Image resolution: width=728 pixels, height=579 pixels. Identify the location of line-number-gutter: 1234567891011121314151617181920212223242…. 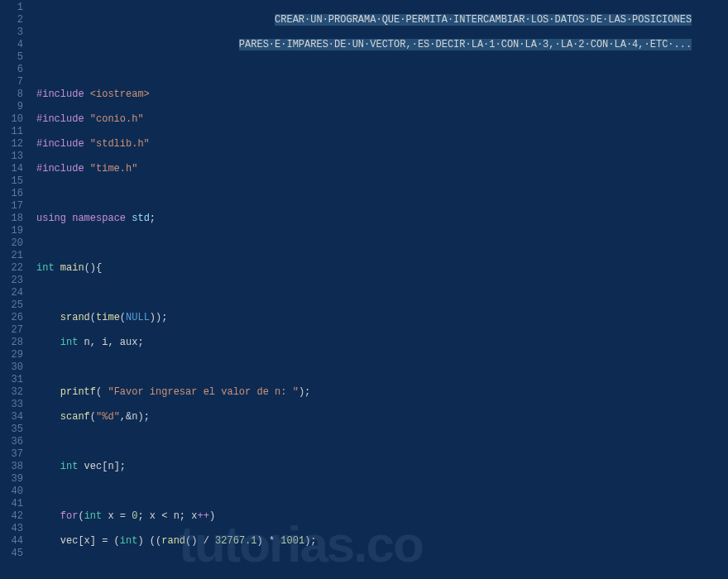
(15, 290).